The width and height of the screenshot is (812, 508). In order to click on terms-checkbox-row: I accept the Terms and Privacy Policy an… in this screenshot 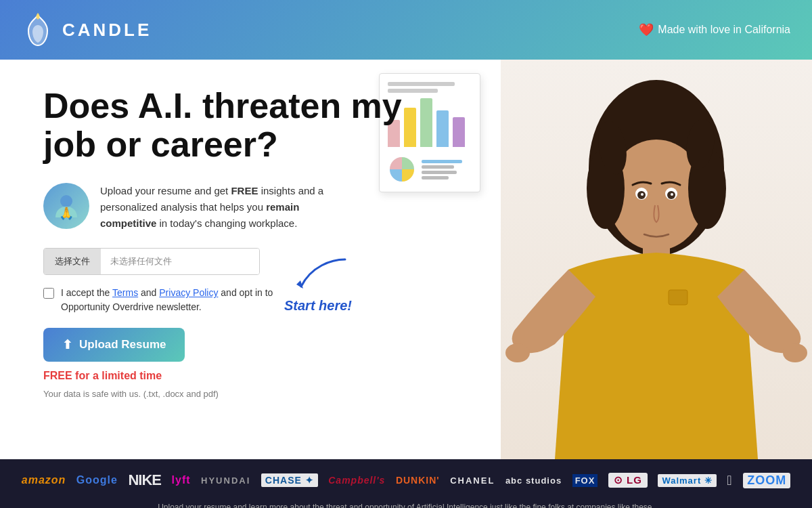, I will do `click(165, 300)`.